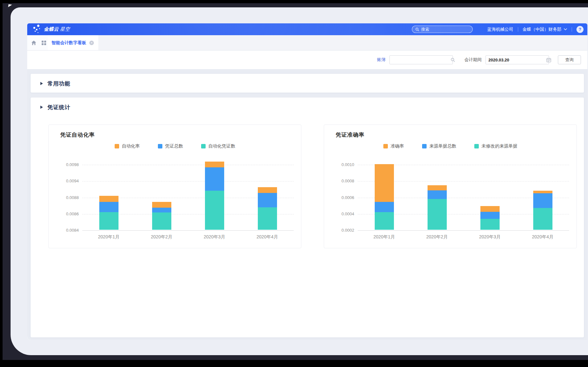  What do you see at coordinates (44, 43) in the screenshot?
I see `apps-grid-icon` at bounding box center [44, 43].